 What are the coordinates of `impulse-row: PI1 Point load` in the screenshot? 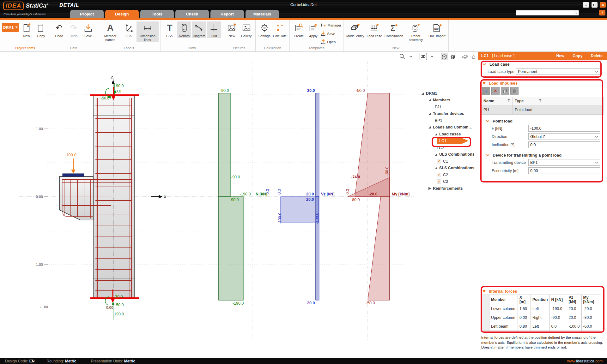 It's located at (543, 110).